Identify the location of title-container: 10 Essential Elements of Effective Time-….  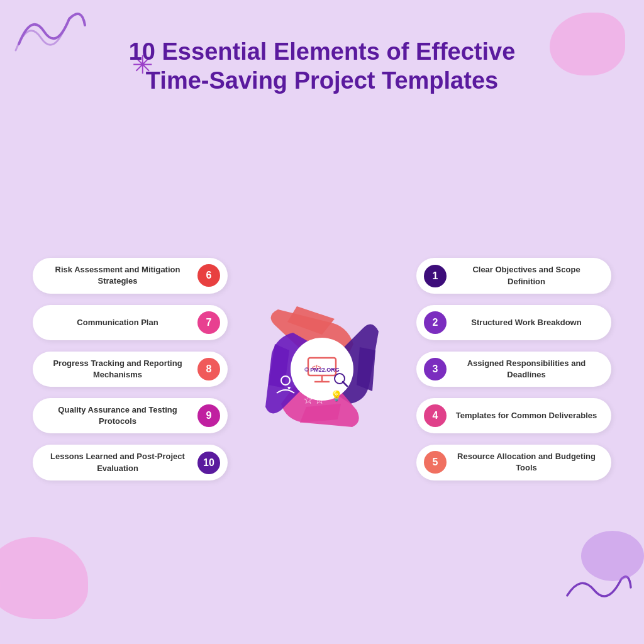
(322, 67).